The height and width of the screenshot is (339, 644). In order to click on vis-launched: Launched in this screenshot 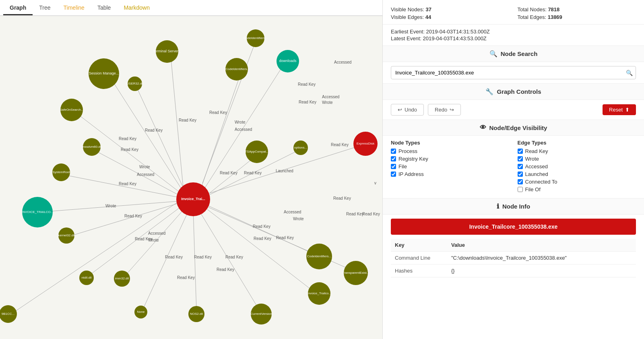, I will do `click(577, 174)`.